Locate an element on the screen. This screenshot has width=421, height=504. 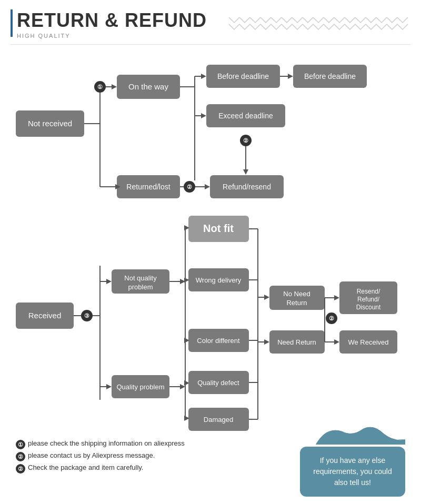
footnote-1-text: please check the shipping information on… is located at coordinates (106, 443).